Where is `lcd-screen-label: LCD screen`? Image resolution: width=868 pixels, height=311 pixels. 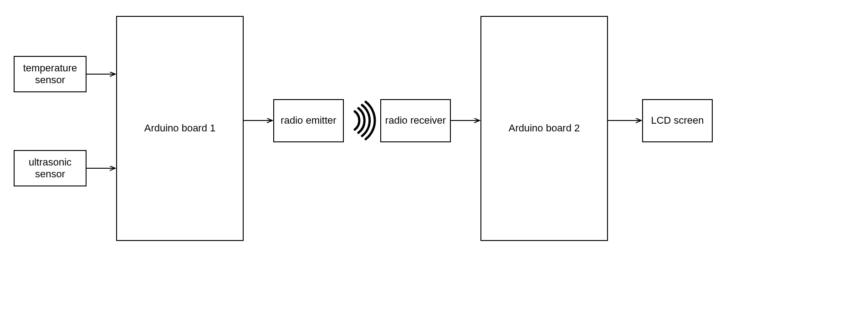 lcd-screen-label: LCD screen is located at coordinates (677, 120).